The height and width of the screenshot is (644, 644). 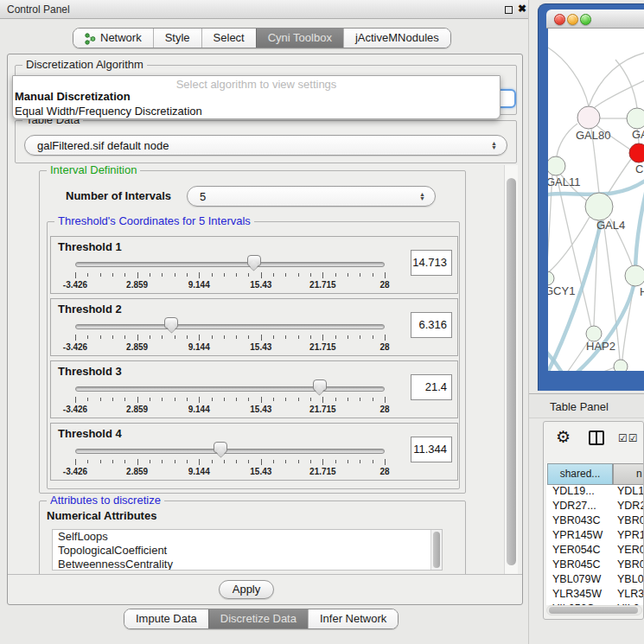 I want to click on tab-impute-data: Impute Data, so click(x=166, y=619).